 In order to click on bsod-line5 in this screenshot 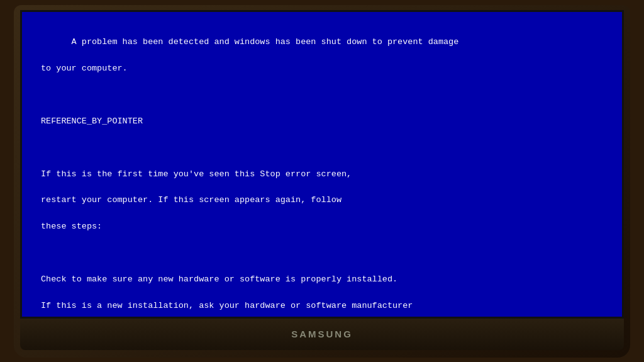, I will do `click(43, 147)`.